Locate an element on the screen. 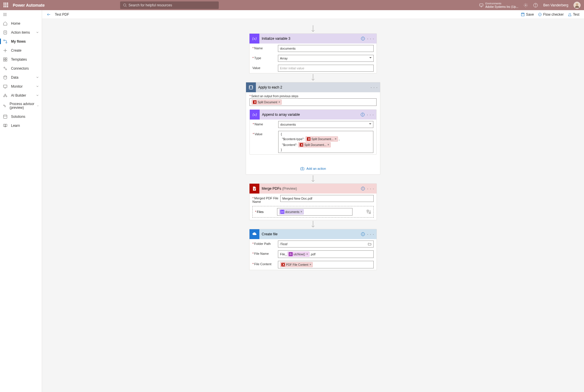 This screenshot has height=392, width=584. token-utcnow: fx utcNow() ✕ is located at coordinates (299, 254).